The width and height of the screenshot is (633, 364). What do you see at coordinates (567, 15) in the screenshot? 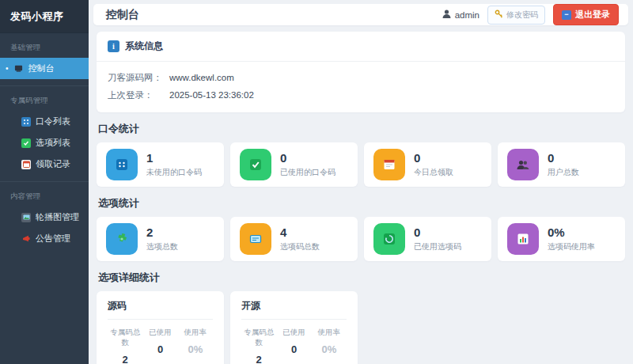
I see `logout-icon: −` at bounding box center [567, 15].